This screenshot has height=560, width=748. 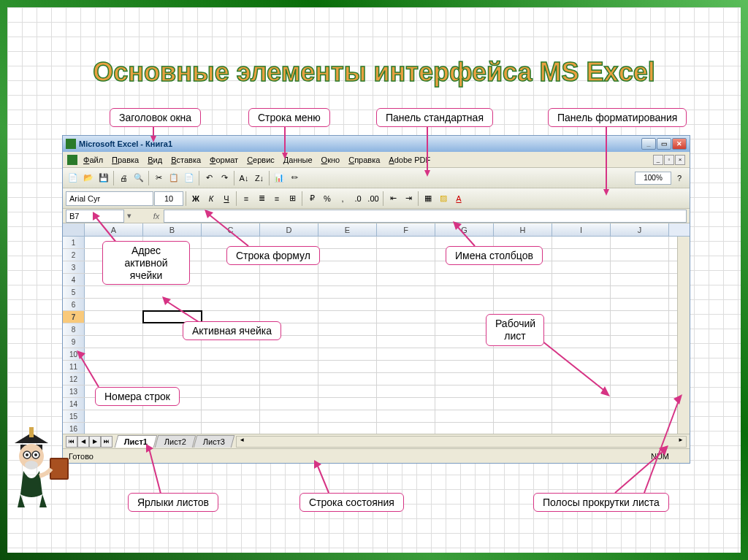 I want to click on cut-button: ✂, so click(x=159, y=178).